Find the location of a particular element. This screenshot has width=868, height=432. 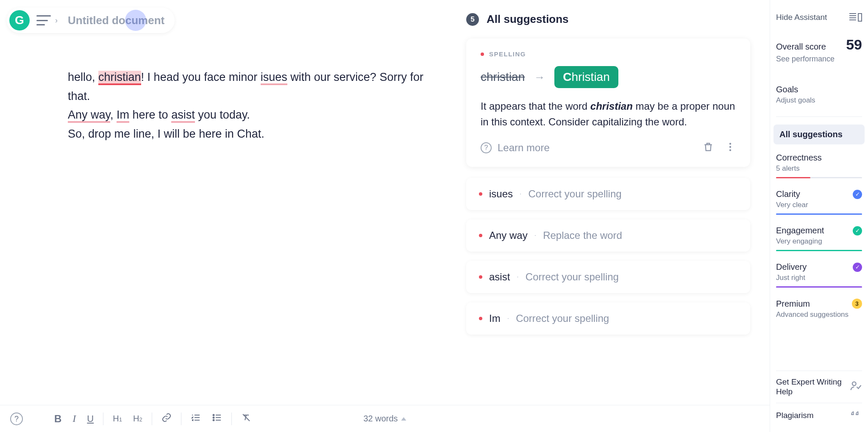

italic-button: I is located at coordinates (74, 418).